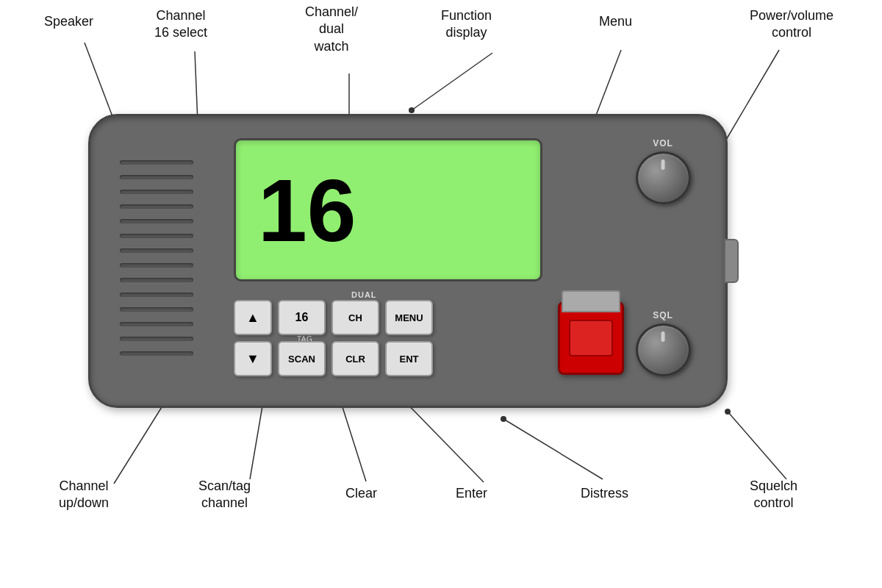 The width and height of the screenshot is (882, 588). I want to click on label-distress: Distress, so click(604, 494).